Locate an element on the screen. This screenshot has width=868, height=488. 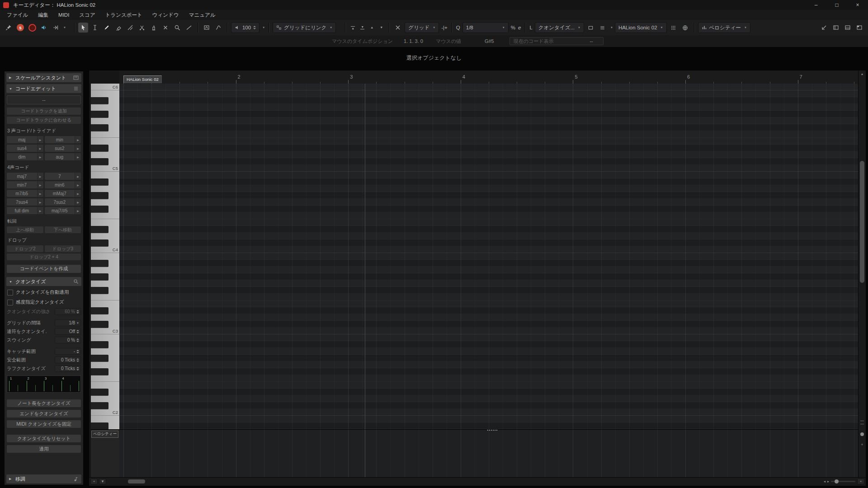
match-chord-track-button: コードトラックに合わせる is located at coordinates (44, 120).